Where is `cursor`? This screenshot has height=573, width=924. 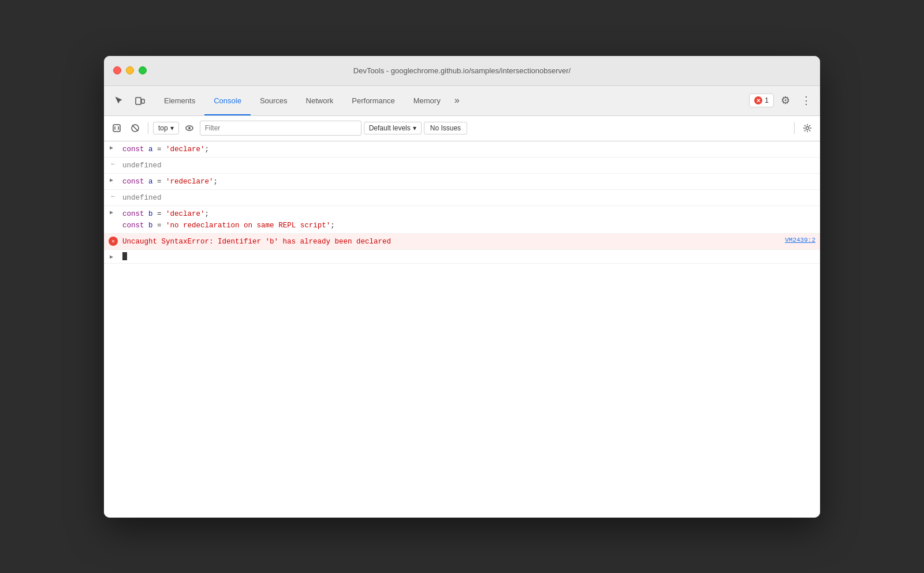
cursor is located at coordinates (125, 256).